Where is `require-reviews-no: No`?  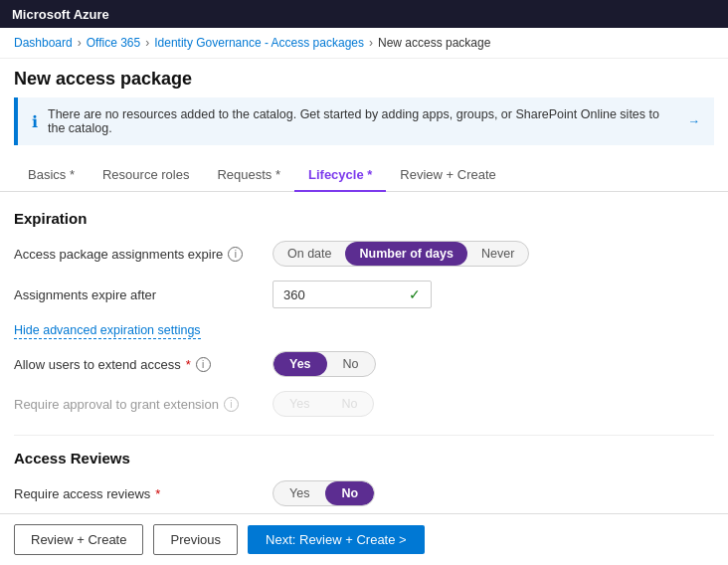 require-reviews-no: No is located at coordinates (350, 493).